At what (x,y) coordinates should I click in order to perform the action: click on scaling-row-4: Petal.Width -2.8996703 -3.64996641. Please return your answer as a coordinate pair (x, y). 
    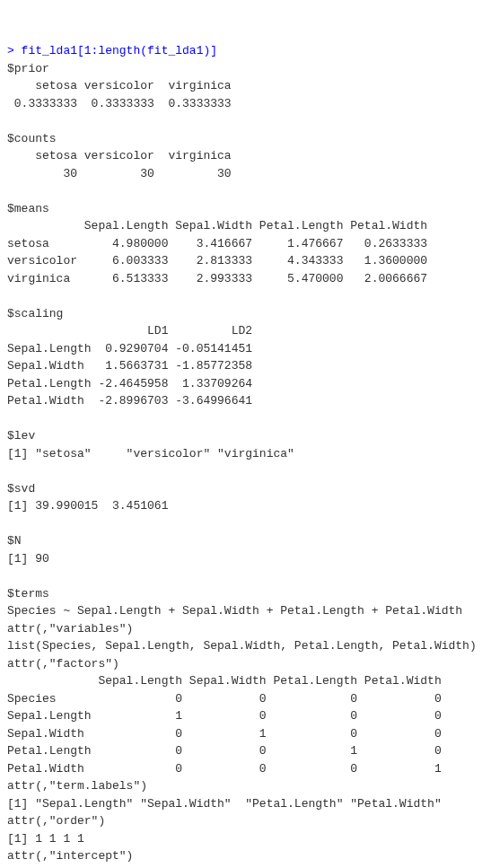
    Looking at the image, I should click on (129, 400).